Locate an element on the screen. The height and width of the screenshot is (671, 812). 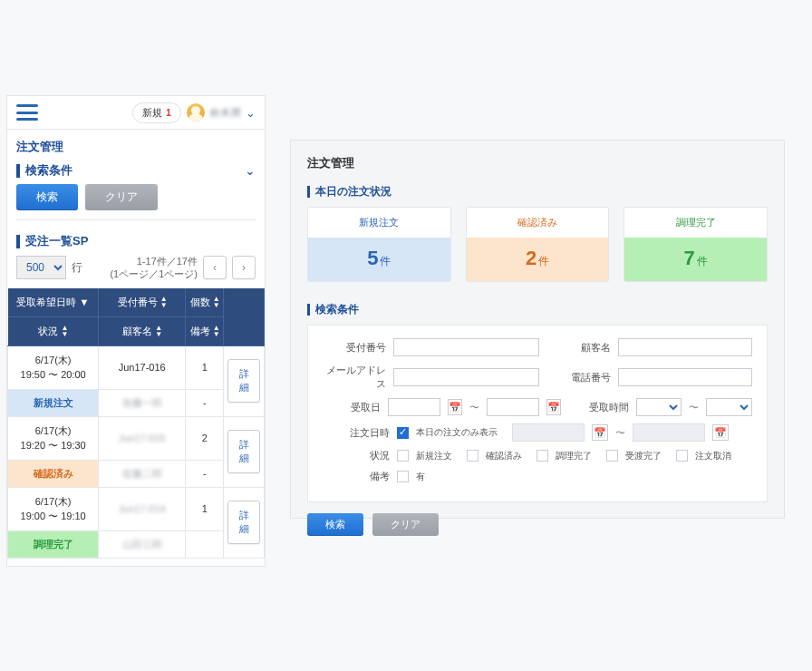
card-confirmed-count: 2 is located at coordinates (531, 258).